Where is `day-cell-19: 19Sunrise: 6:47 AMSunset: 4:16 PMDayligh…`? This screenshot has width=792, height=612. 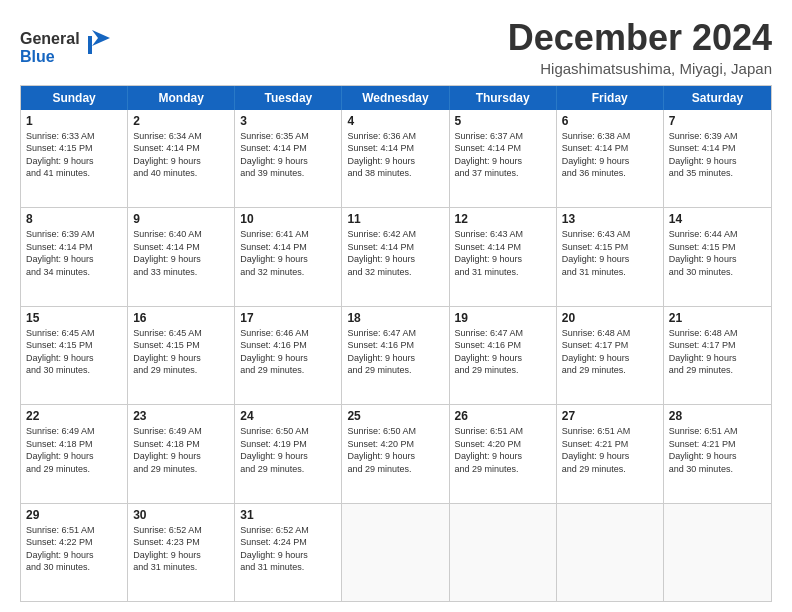
day-cell-19: 19Sunrise: 6:47 AMSunset: 4:16 PMDayligh… is located at coordinates (504, 356).